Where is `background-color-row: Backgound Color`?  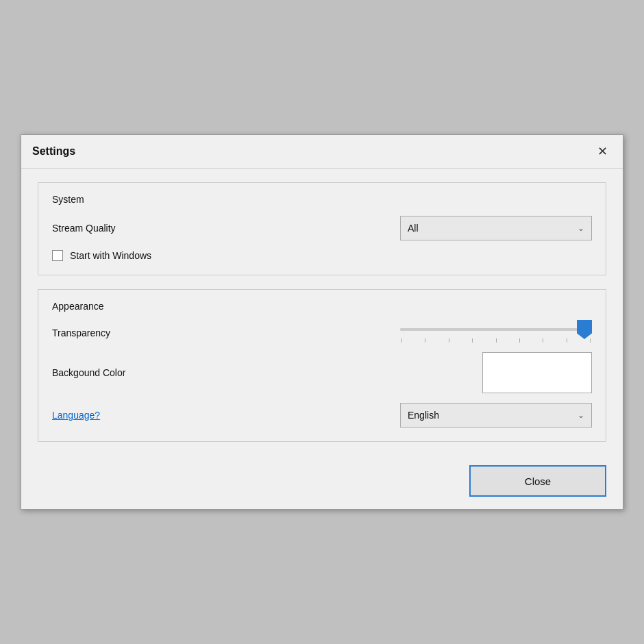
background-color-row: Backgound Color is located at coordinates (322, 373).